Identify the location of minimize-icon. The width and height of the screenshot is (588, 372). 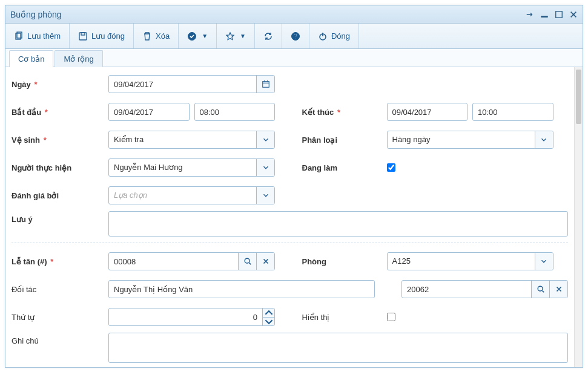
(544, 15).